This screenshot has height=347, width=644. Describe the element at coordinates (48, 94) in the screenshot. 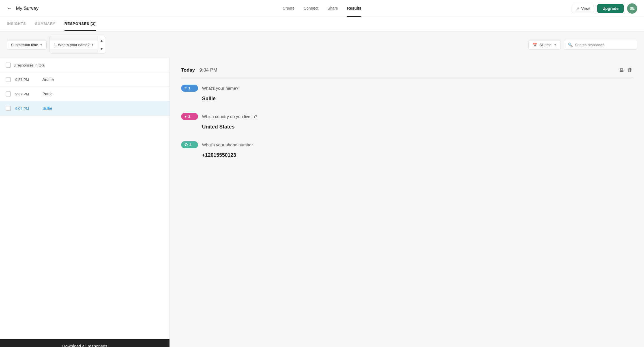

I see `response-name-2: Pattie` at that location.